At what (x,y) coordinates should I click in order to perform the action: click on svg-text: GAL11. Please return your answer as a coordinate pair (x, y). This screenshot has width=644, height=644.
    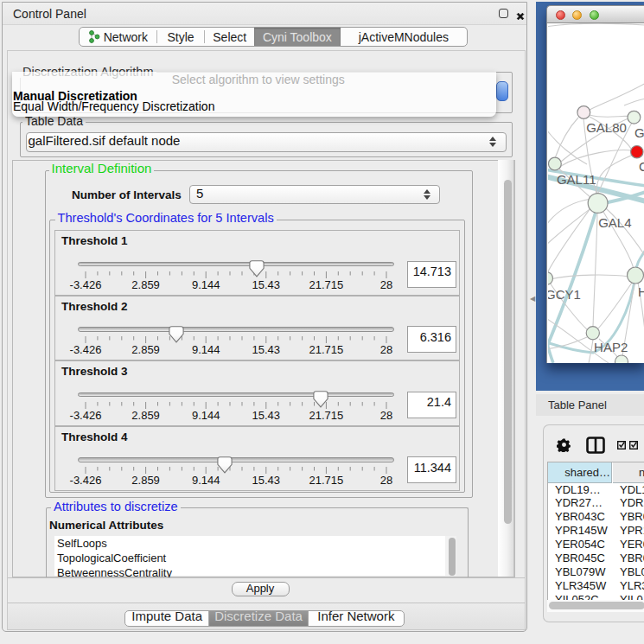
    Looking at the image, I should click on (576, 180).